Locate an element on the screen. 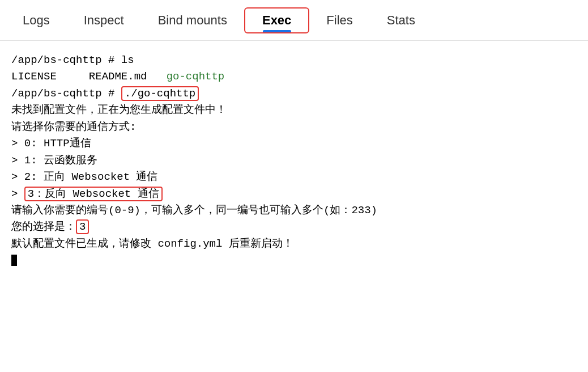 The width and height of the screenshot is (588, 372). terminal-line-12: 默认配置文件已生成，请修改 config.yml 后重新启动！ is located at coordinates (294, 244).